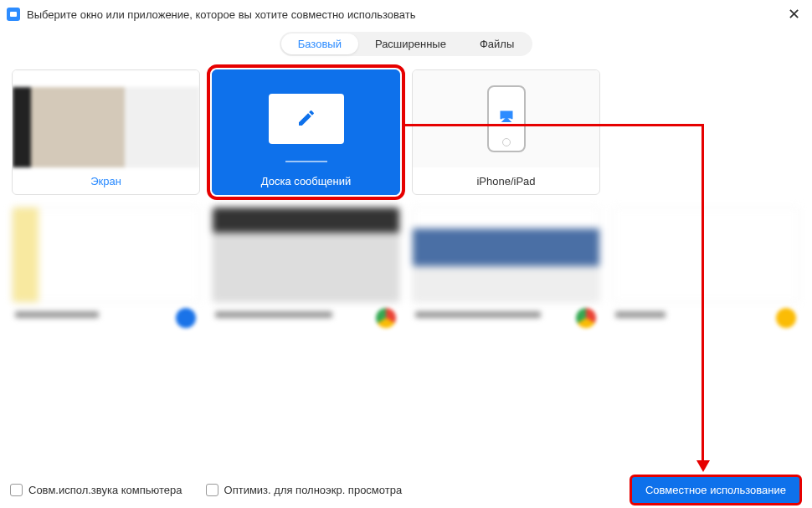 This screenshot has height=508, width=812. What do you see at coordinates (306, 119) in the screenshot?
I see `whiteboard-preview` at bounding box center [306, 119].